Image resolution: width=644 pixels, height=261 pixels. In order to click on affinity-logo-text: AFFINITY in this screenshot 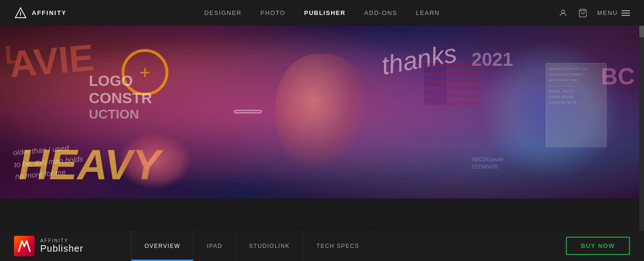, I will do `click(50, 13)`.